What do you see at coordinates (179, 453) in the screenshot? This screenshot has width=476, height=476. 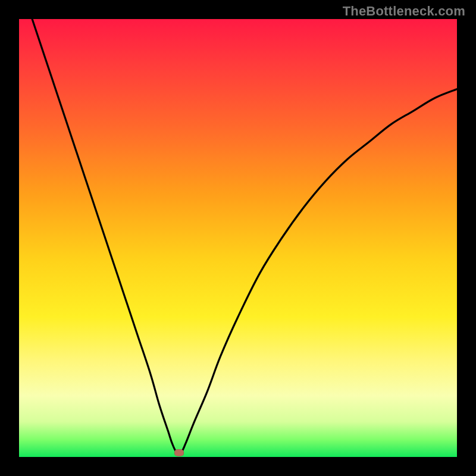 I see `optimal-point-marker` at bounding box center [179, 453].